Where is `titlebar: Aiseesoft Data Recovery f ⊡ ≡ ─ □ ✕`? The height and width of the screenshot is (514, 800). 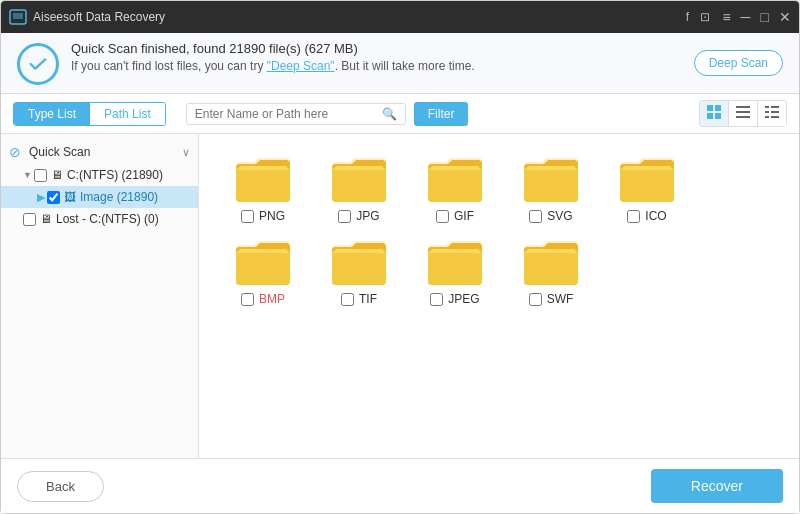 titlebar: Aiseesoft Data Recovery f ⊡ ≡ ─ □ ✕ is located at coordinates (400, 17).